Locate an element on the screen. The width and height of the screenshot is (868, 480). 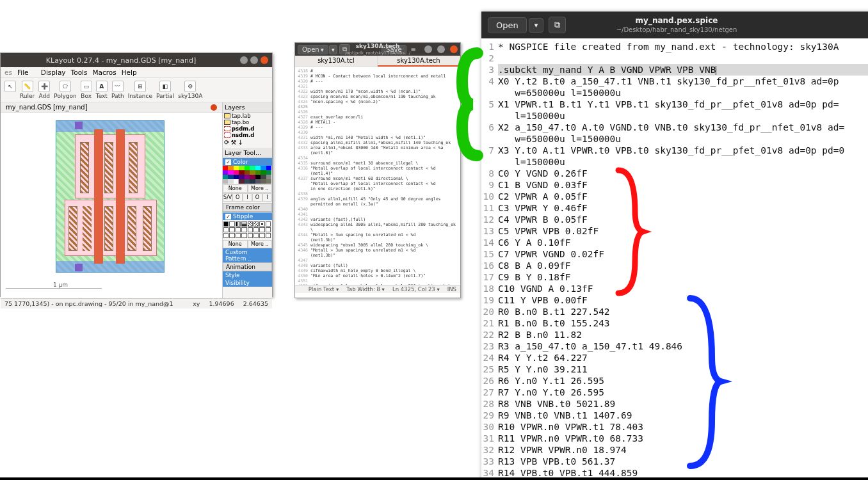
toolbar-add: ➕Add is located at coordinates (44, 90).